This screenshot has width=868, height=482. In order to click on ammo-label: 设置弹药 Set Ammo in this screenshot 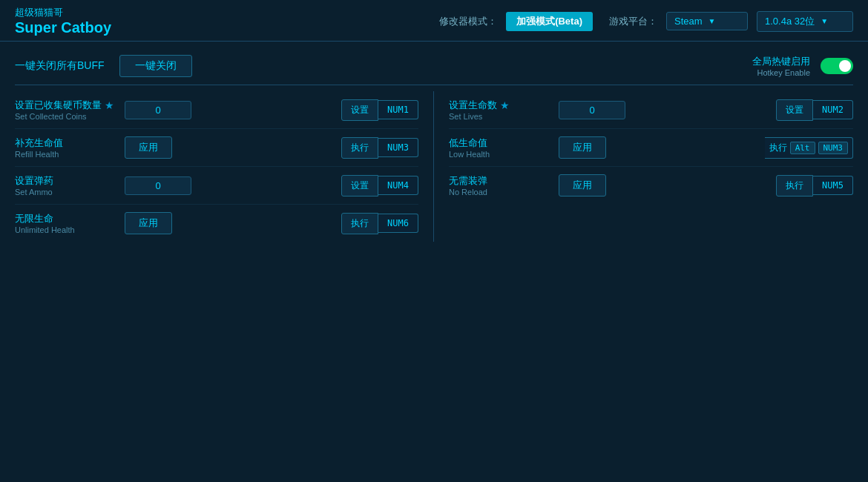, I will do `click(67, 185)`.